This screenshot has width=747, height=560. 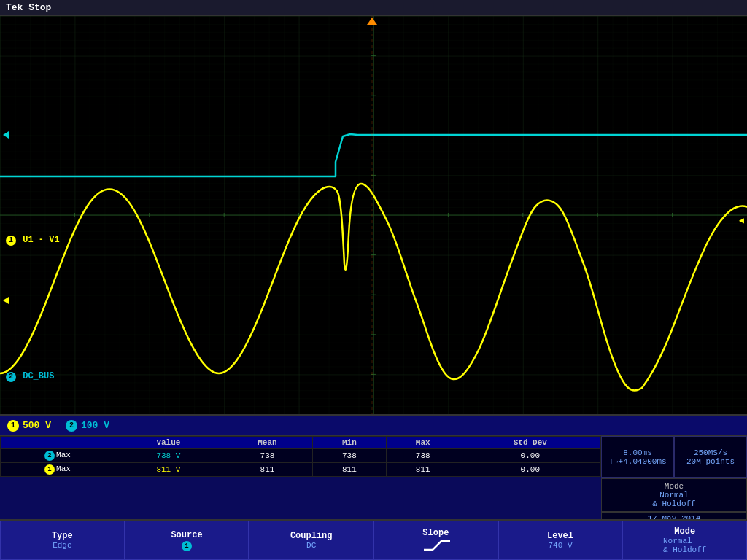 I want to click on ctrl-sub-coupling: DC, so click(x=311, y=545).